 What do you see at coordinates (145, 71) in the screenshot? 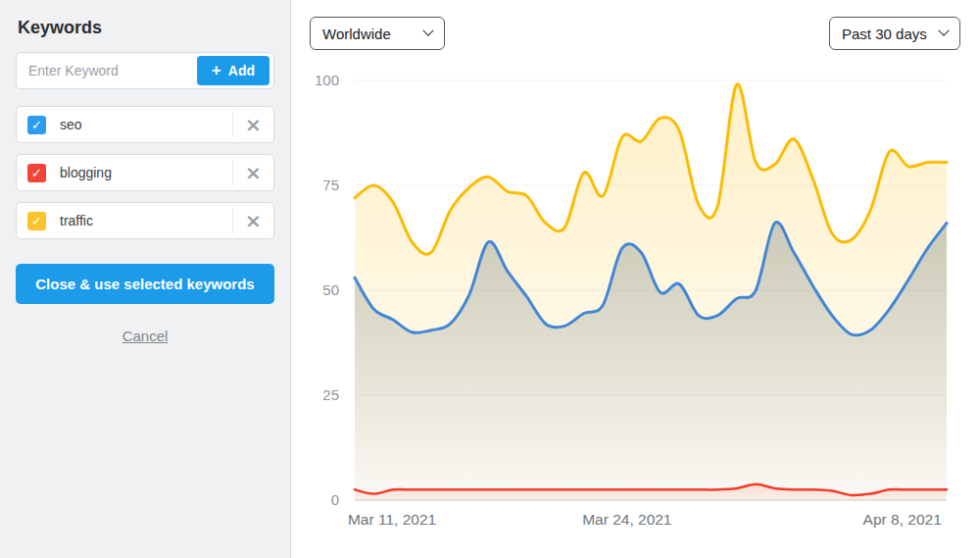
I see `keyword-input-row: + Add` at bounding box center [145, 71].